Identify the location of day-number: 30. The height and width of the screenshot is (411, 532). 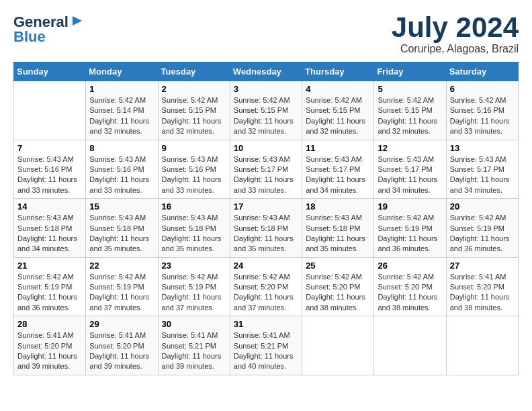
(194, 324).